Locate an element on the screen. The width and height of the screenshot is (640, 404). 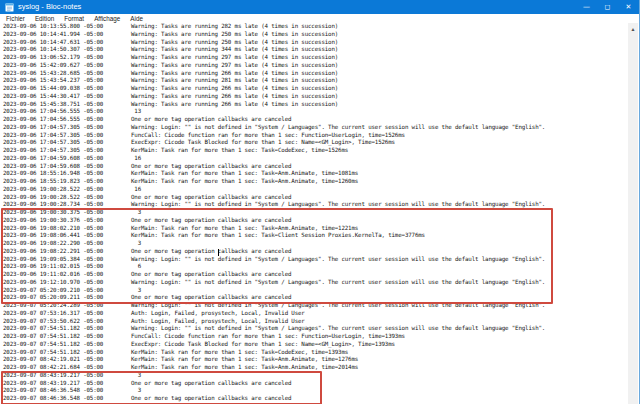
log-line: 2023-09-06 17:04:56.555 -05:00One or mor… is located at coordinates (316, 120).